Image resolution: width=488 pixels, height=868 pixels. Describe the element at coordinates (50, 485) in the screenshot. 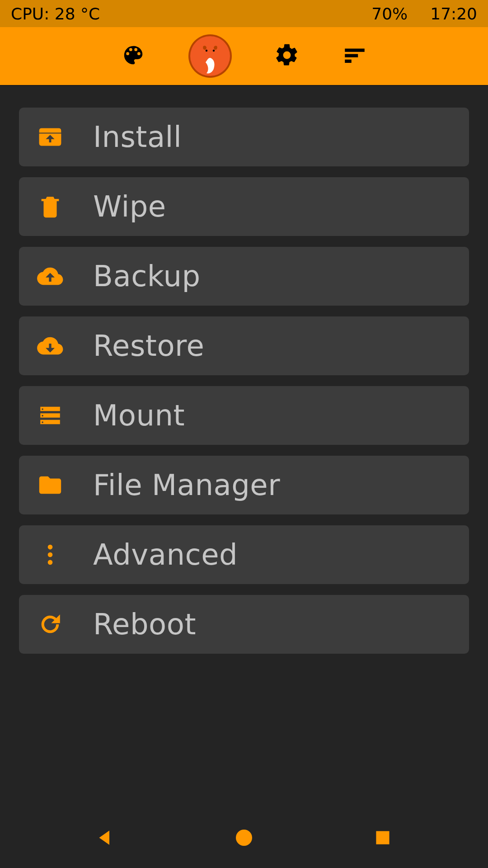

I see `folder-icon` at that location.